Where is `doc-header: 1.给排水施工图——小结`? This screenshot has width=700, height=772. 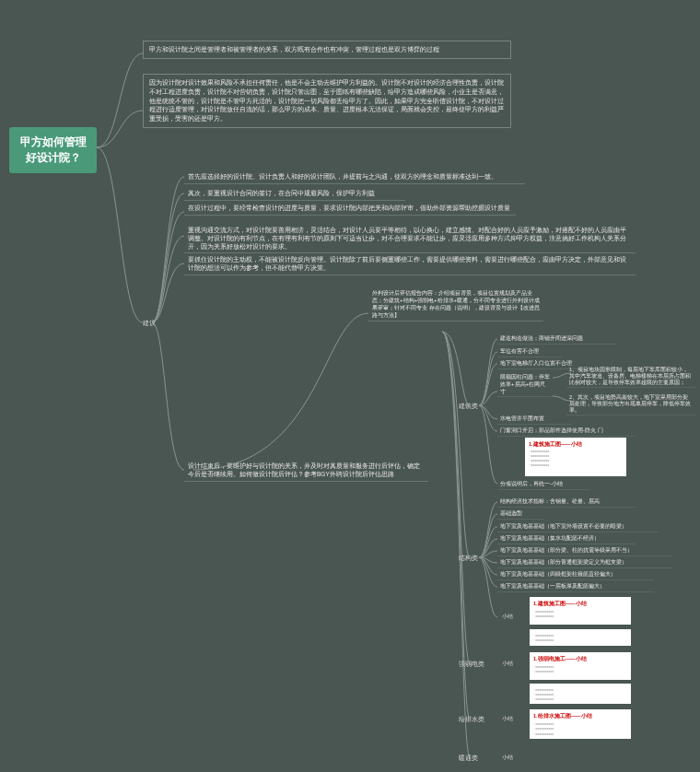
doc-header: 1.给排水施工图——小结 is located at coordinates (580, 717).